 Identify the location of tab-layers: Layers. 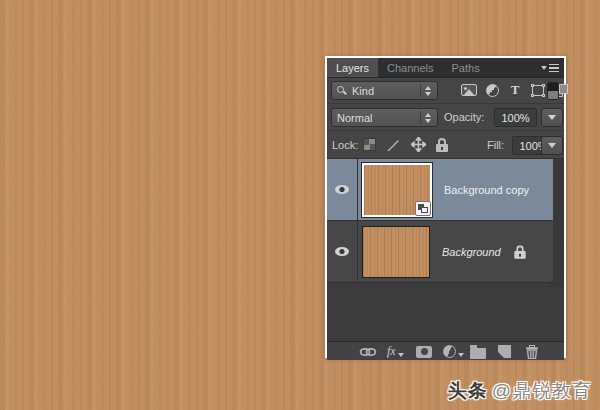
(352, 68).